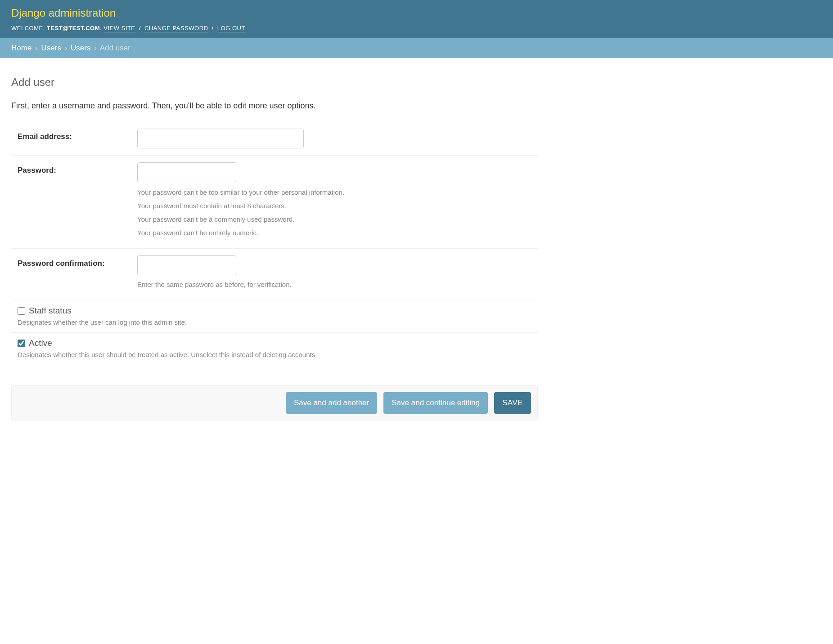  I want to click on welcome-label: WELCOME,, so click(29, 28).